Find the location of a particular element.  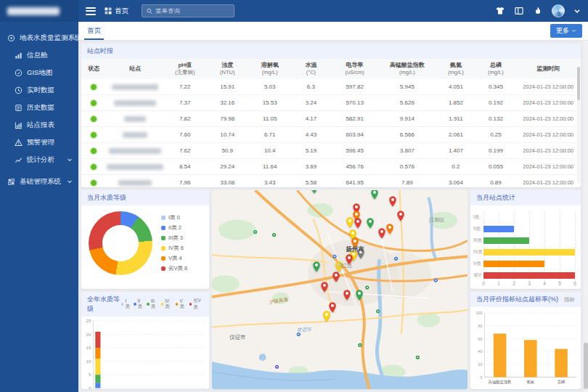

legend-item: V类 4 is located at coordinates (174, 258).